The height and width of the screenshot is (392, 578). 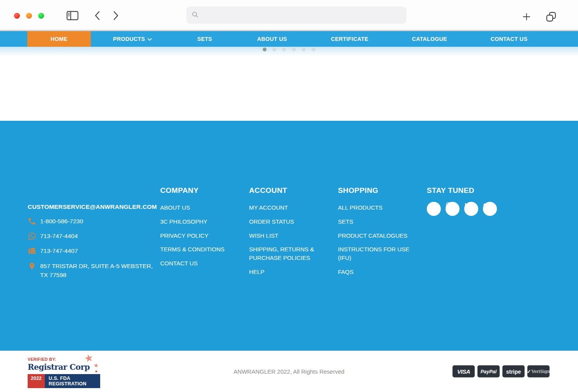 I want to click on tabs-icon, so click(x=551, y=17).